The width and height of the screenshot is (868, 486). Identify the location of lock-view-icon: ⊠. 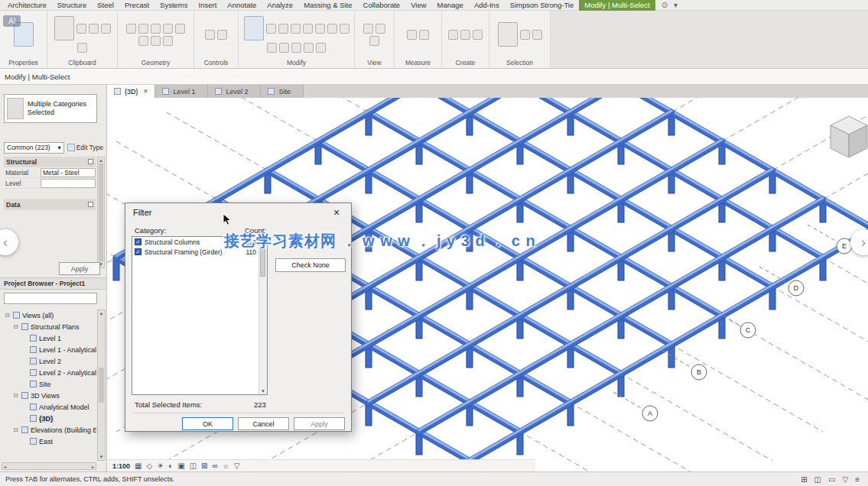
(204, 466).